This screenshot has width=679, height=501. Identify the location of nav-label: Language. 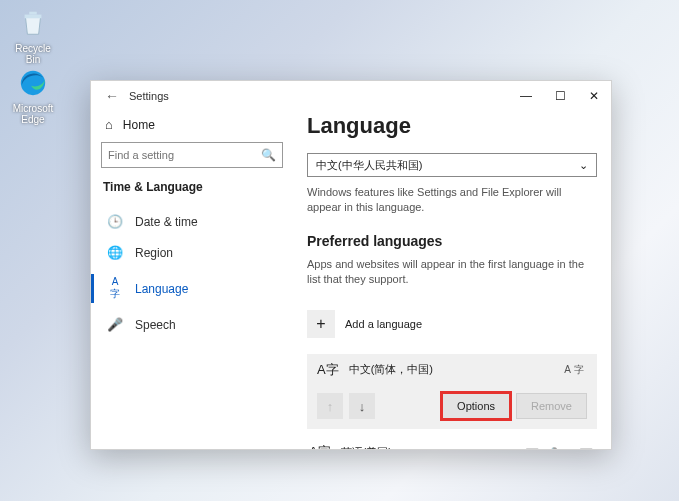
(162, 289).